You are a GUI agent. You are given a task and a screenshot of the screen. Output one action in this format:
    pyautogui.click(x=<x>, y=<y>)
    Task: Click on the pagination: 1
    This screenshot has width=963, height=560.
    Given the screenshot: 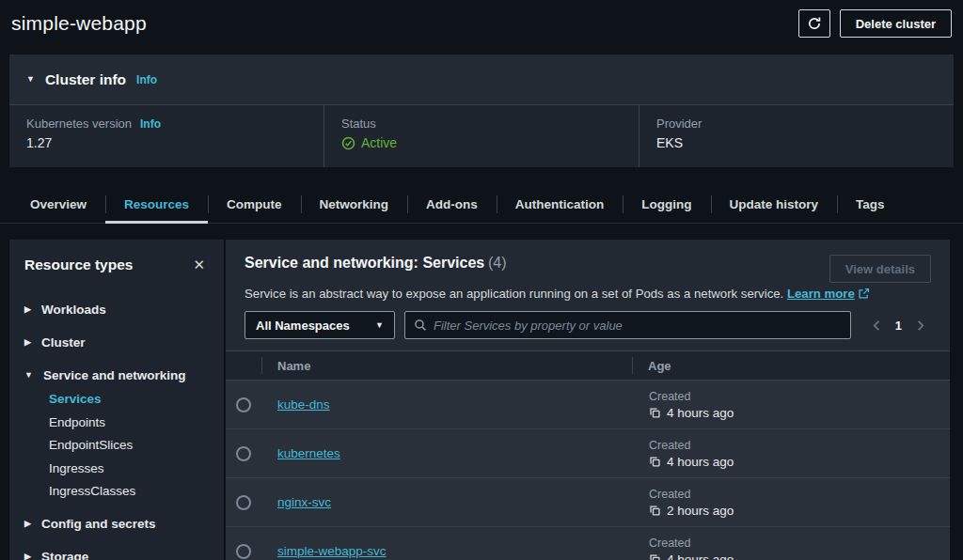 What is the action you would take?
    pyautogui.click(x=899, y=325)
    